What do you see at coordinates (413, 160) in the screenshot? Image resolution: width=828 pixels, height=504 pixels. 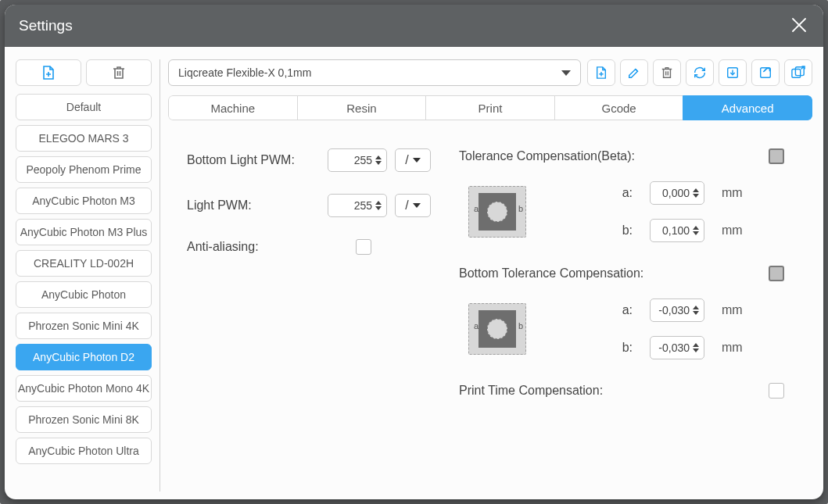 I see `bottom-pwm-unit-select: /` at bounding box center [413, 160].